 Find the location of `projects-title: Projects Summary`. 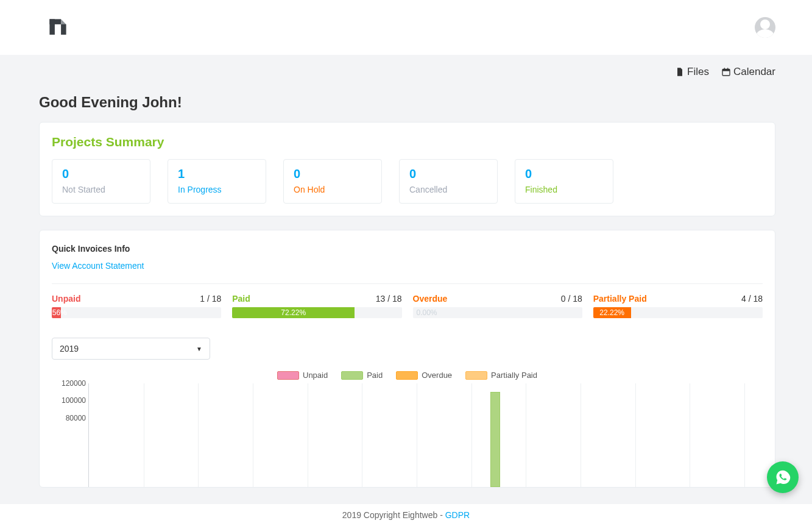

projects-title: Projects Summary is located at coordinates (407, 142).